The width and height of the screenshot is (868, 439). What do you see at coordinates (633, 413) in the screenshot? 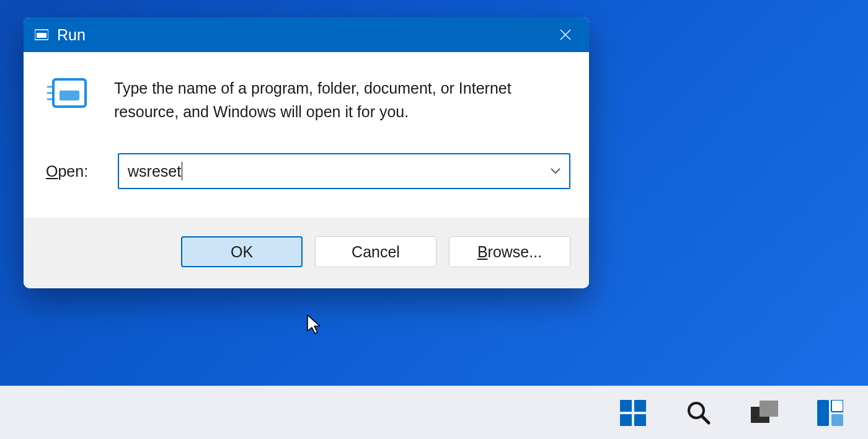
I see `windows-logo-icon` at bounding box center [633, 413].